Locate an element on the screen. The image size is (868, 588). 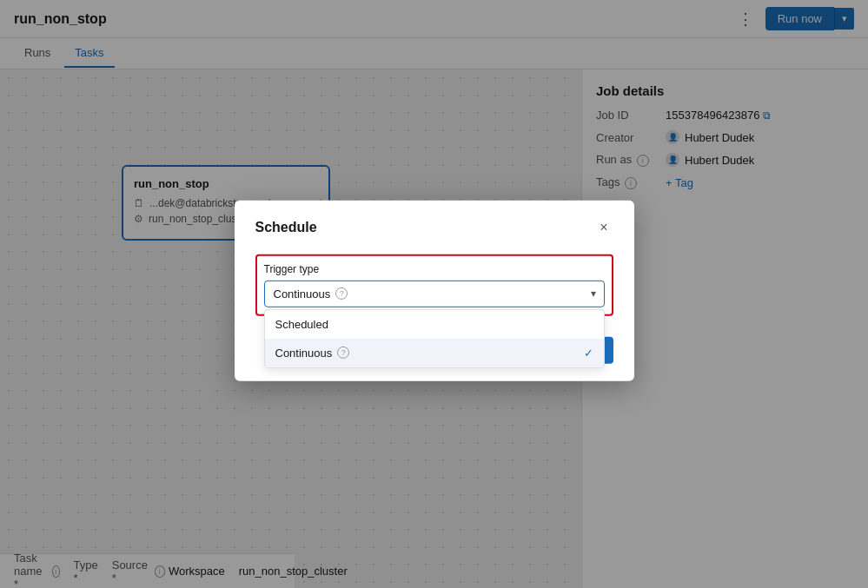
trigger-type-box: Trigger type Continuous ? ▾ Scheduled is located at coordinates (434, 285).